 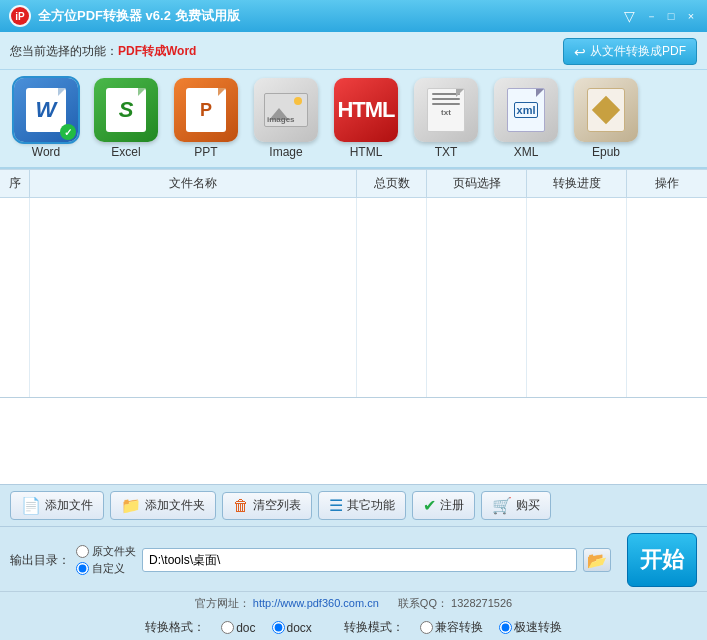 I want to click on output-line1: 输出目录： 原文件夹 自定义 D:\tools\桌面\ 📂, so click(x=310, y=560).